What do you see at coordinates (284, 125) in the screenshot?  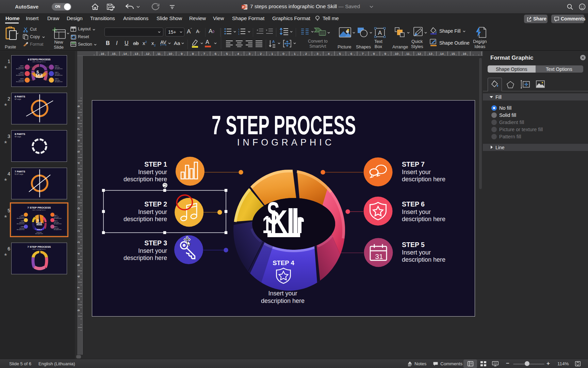 I see `svg-text: 7 STEP PROCESS` at bounding box center [284, 125].